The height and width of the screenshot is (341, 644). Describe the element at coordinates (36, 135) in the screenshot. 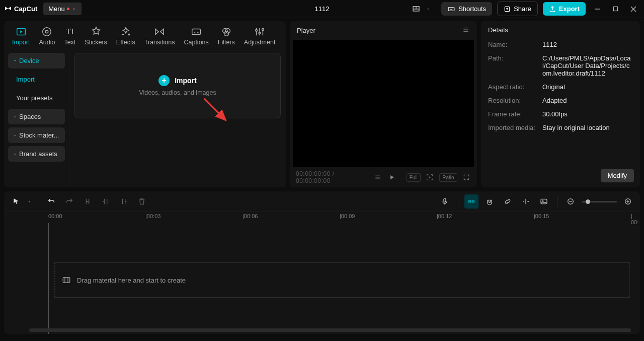

I see `sidebar-item-stock: Stock mater...` at that location.